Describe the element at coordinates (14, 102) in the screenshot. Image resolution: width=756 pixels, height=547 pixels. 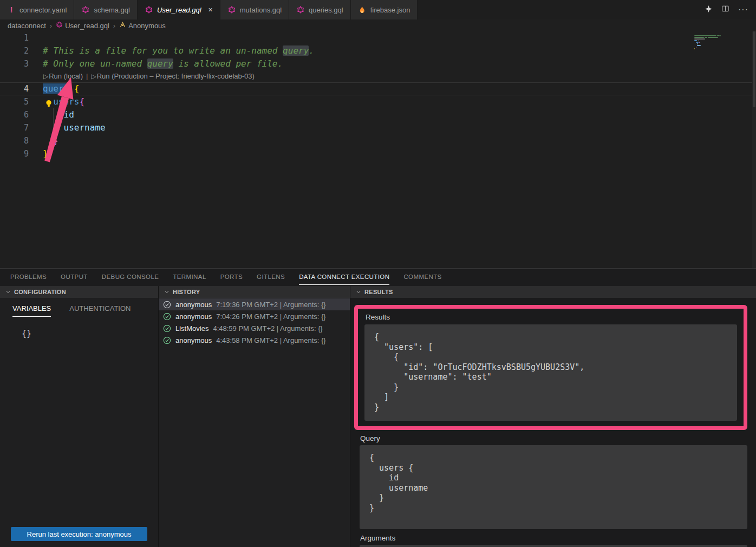
I see `line-number: 5` at that location.